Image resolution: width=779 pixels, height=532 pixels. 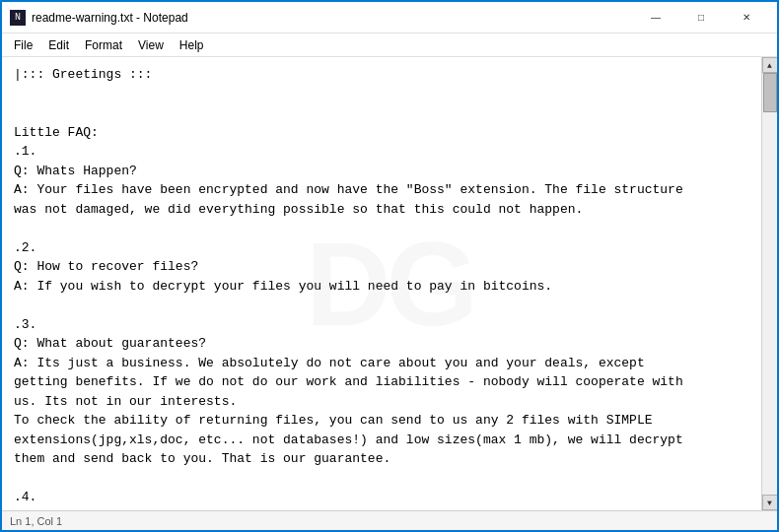 I want to click on window-title: readme-warning.txt - Notepad, so click(x=332, y=18).